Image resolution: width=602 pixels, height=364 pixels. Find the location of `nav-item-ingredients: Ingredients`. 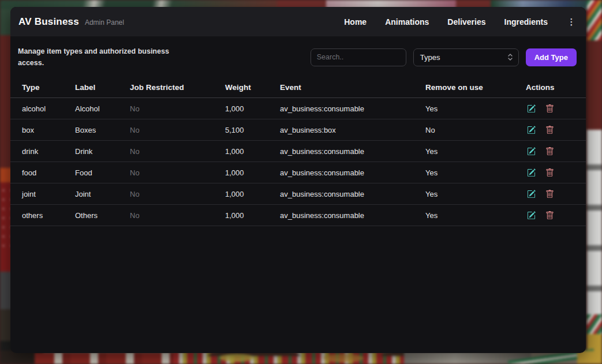

nav-item-ingredients: Ingredients is located at coordinates (526, 22).